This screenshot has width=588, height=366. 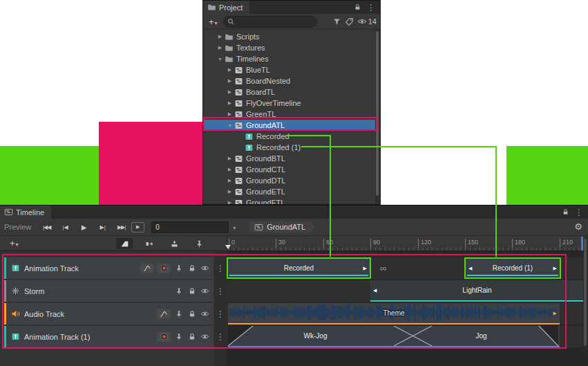 I want to click on tree-item-groundctl: GroundCTL, so click(x=289, y=170).